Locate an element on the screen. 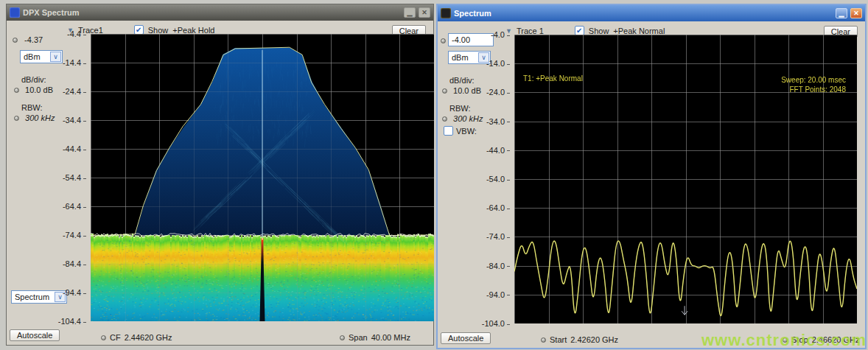 This screenshot has width=868, height=350. y-axis-tick: -64.4 is located at coordinates (74, 206).